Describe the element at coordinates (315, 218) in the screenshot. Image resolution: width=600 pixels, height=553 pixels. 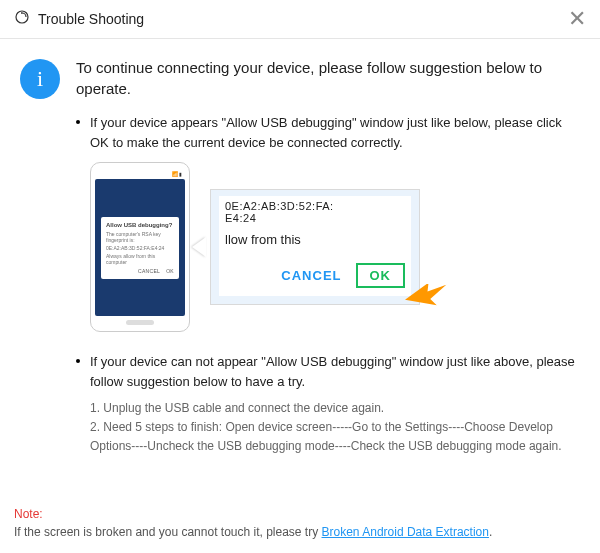
I see `fingerprint-line2: E4:24` at that location.